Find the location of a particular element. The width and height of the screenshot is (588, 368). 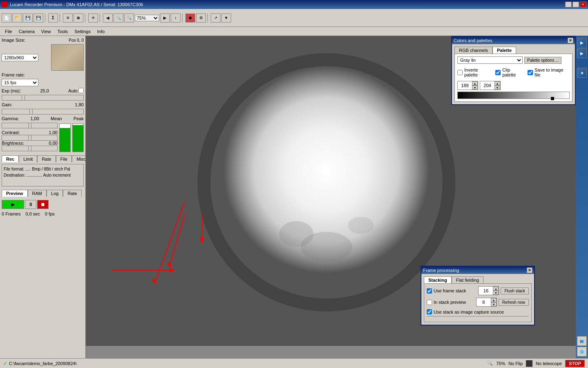

arrow-up-button: ↕ is located at coordinates (176, 18).